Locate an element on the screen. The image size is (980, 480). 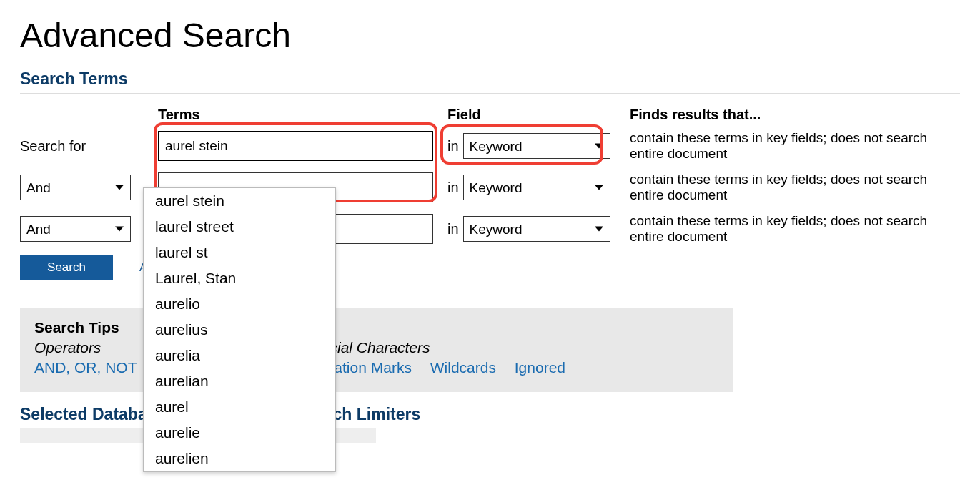
autocomplete-popup: aurel stein laurel street laurel st Laur… is located at coordinates (239, 315).